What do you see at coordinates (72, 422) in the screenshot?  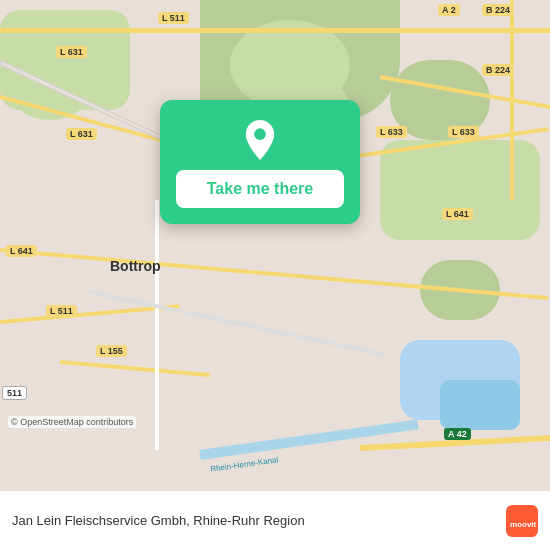 I see `copyright-text: © OpenStreetMap contributors` at bounding box center [72, 422].